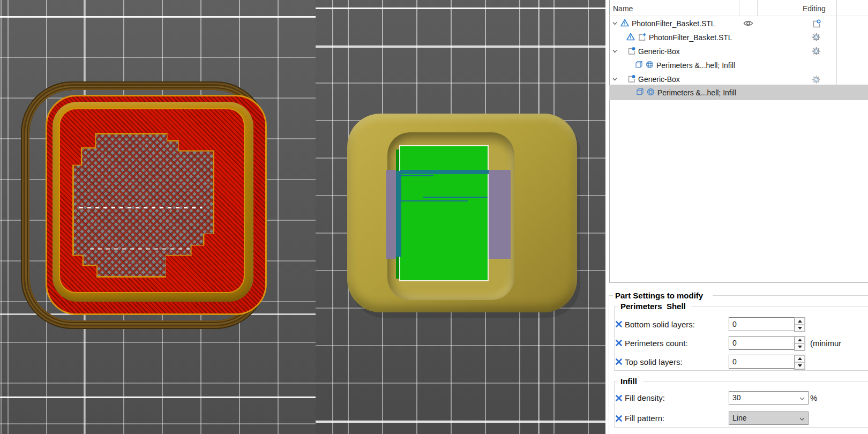 The image size is (868, 434). Describe the element at coordinates (660, 325) in the screenshot. I see `setting-label: Bottom solid layers:` at that location.